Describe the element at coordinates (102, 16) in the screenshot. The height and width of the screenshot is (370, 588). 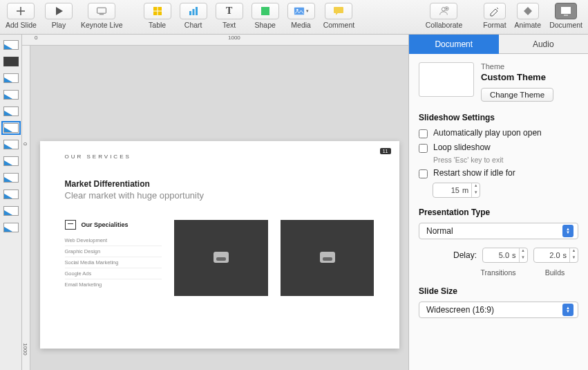
I see `keynote-live-button: Keynote Live` at that location.